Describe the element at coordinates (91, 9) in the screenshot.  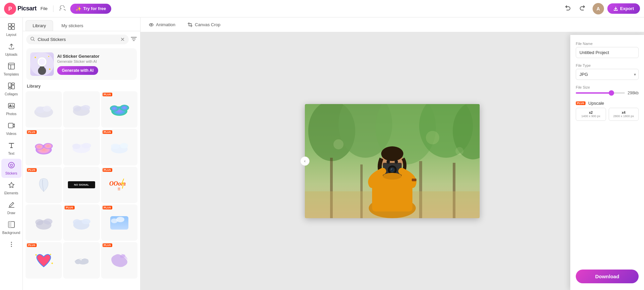
I see `try-free-button: ✨ Try for free` at that location.